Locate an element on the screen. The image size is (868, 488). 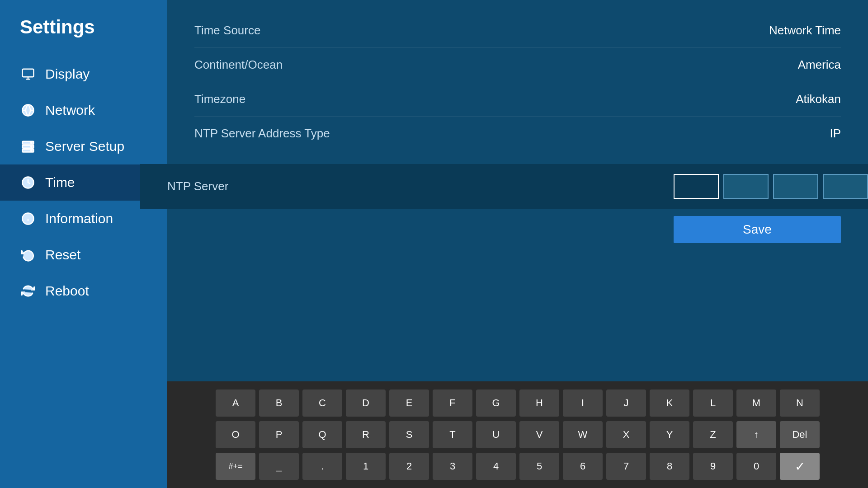
key-6: 6 is located at coordinates (583, 466).